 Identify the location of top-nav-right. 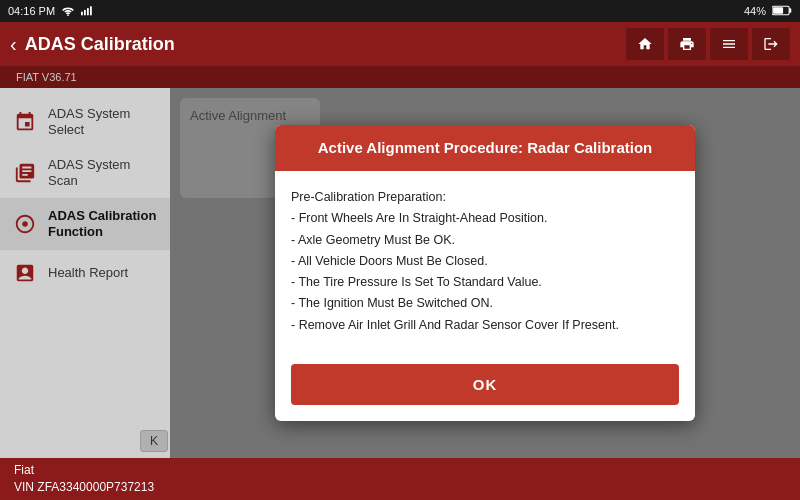
(708, 44).